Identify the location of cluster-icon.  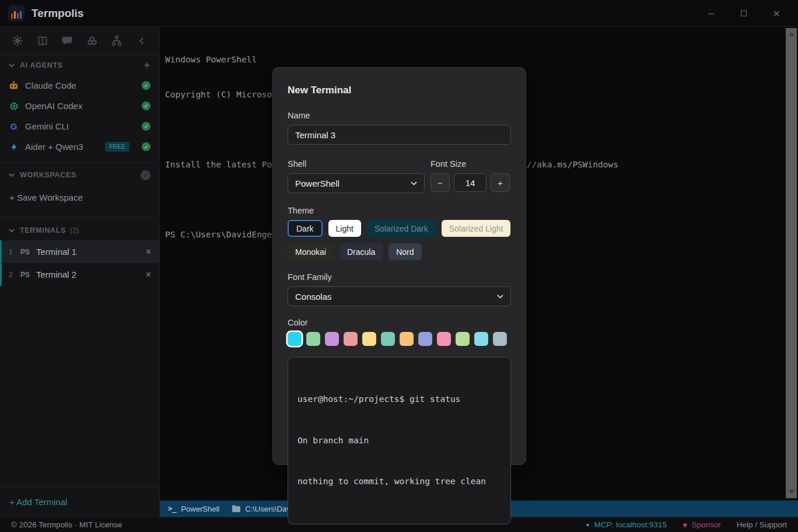
(92, 41).